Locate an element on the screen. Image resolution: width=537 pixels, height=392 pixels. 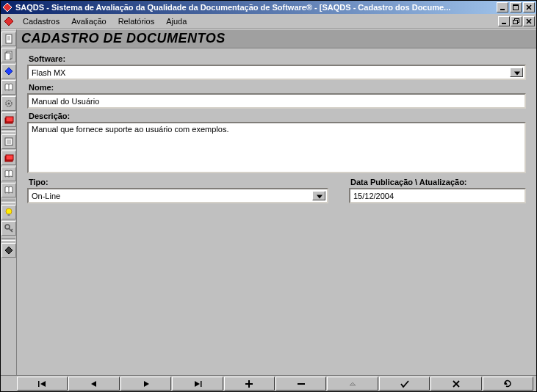
mdi-app-icon is located at coordinates (9, 21).